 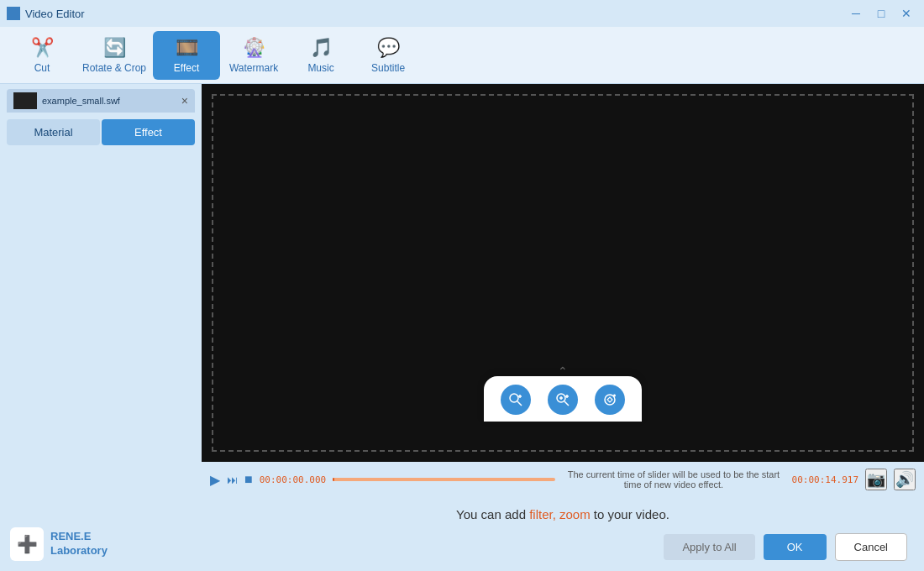 What do you see at coordinates (249, 479) in the screenshot?
I see `stop-button: ■` at bounding box center [249, 479].